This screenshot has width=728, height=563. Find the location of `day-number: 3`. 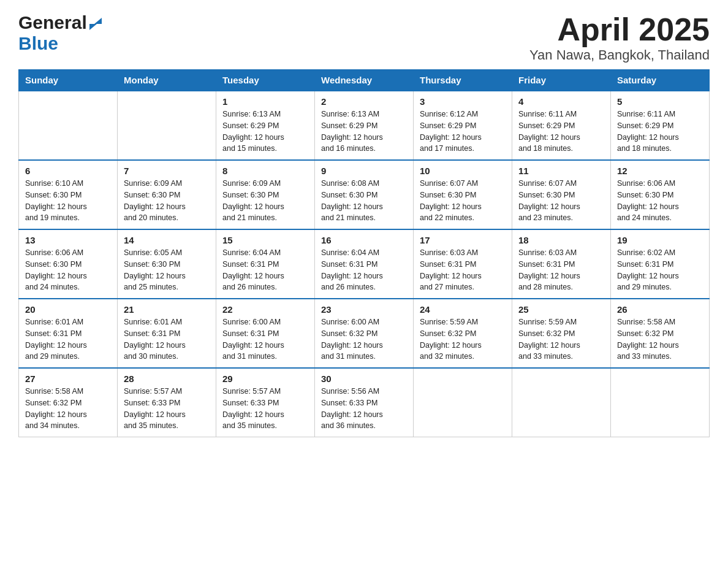

day-number: 3 is located at coordinates (463, 102).